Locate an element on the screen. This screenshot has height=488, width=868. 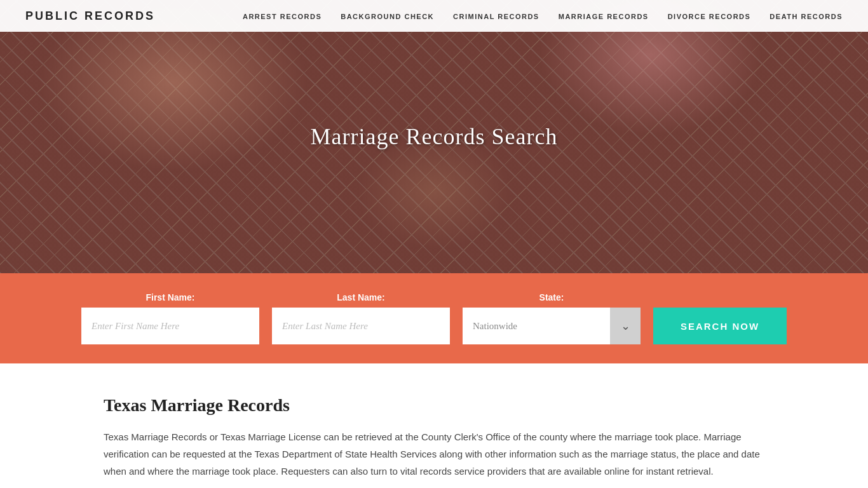
first-name-label: First Name: is located at coordinates (170, 297).